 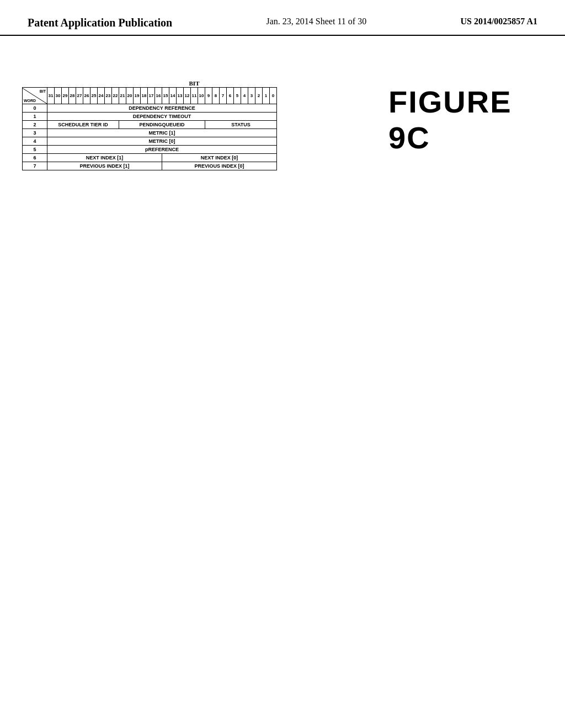 I want to click on word-2-status: STATUS, so click(x=241, y=125).